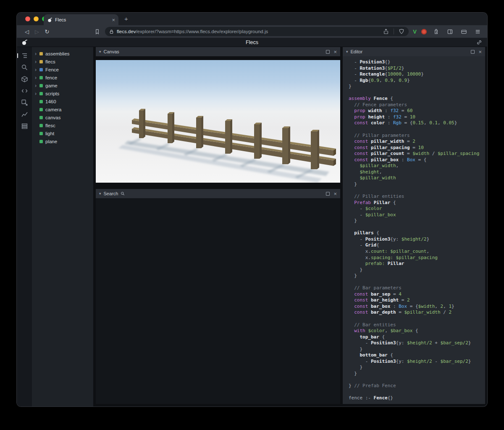 The height and width of the screenshot is (430, 504). What do you see at coordinates (24, 79) in the screenshot?
I see `cube-icon` at bounding box center [24, 79].